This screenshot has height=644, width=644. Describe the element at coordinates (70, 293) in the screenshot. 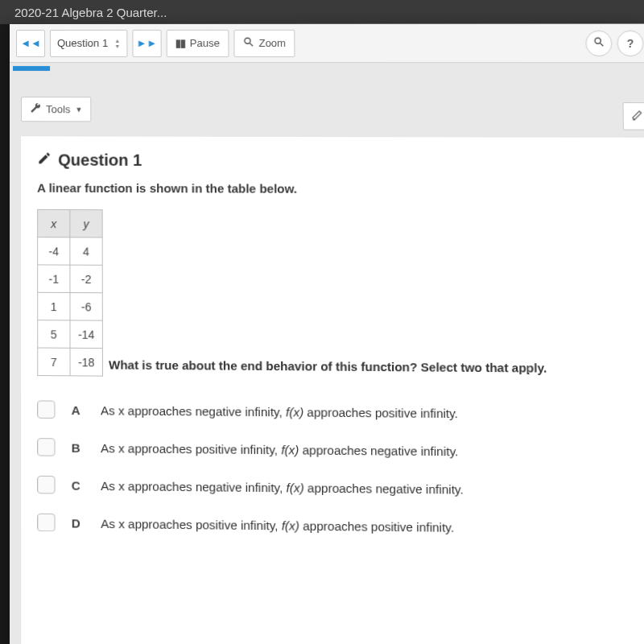

I see `data-table: x y -44 -1-2 1-6 5-14 7-18` at that location.